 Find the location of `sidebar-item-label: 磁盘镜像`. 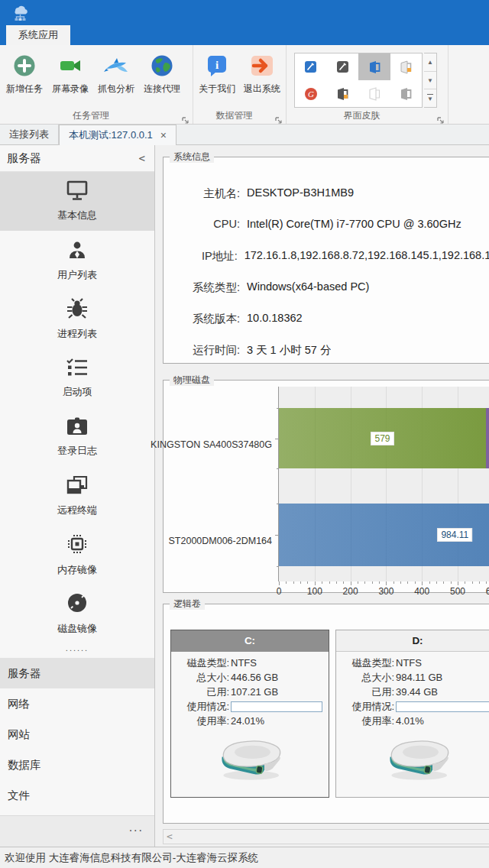

sidebar-item-label: 磁盘镜像 is located at coordinates (77, 629).